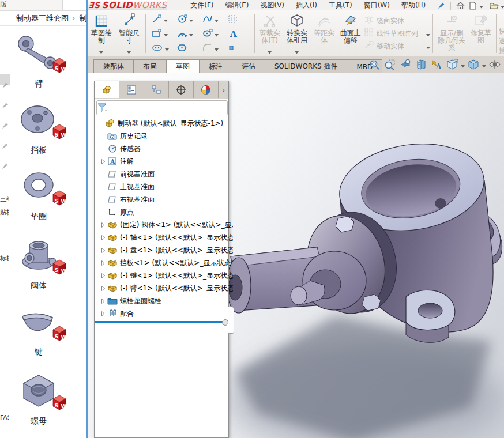 This screenshot has width=504, height=438. I want to click on file-item-part-valve: SW阀体, so click(39, 262).